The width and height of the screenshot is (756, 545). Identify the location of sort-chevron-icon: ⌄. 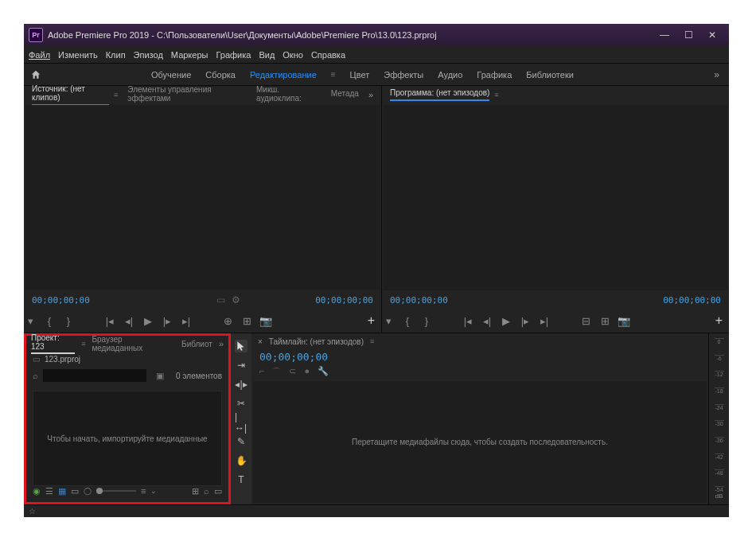
(154, 491).